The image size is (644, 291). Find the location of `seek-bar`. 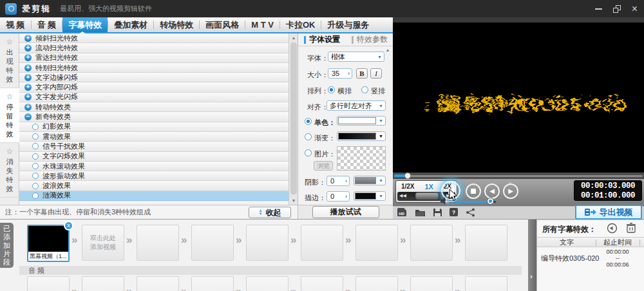

seek-bar is located at coordinates (518, 176).